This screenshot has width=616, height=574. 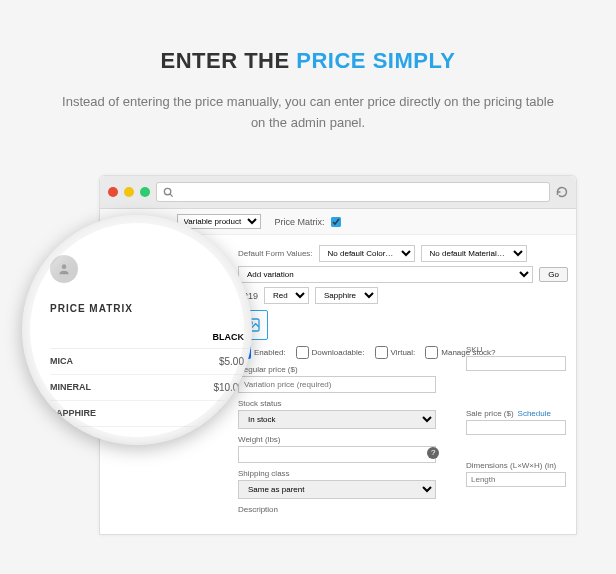 What do you see at coordinates (222, 337) in the screenshot?
I see `col-black: BLACK` at bounding box center [222, 337].